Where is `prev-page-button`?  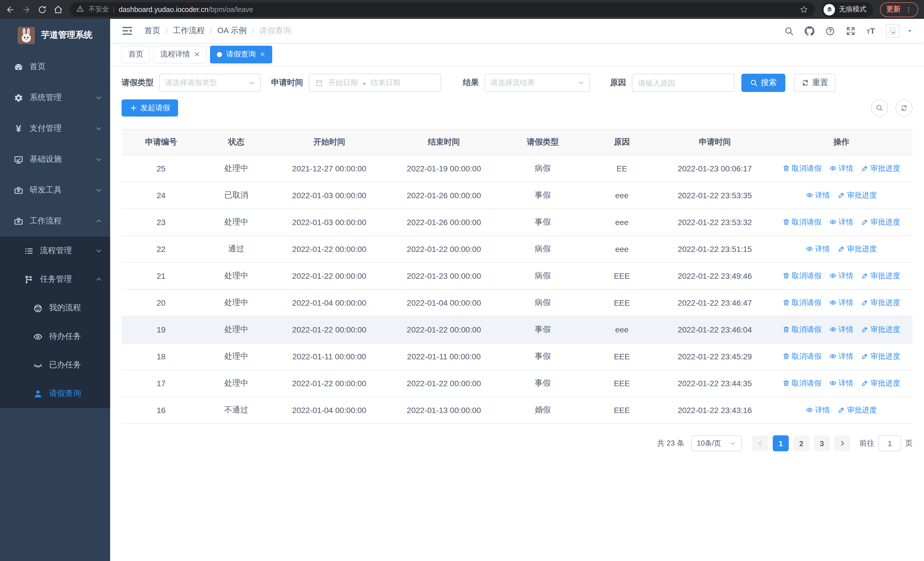
prev-page-button is located at coordinates (760, 444).